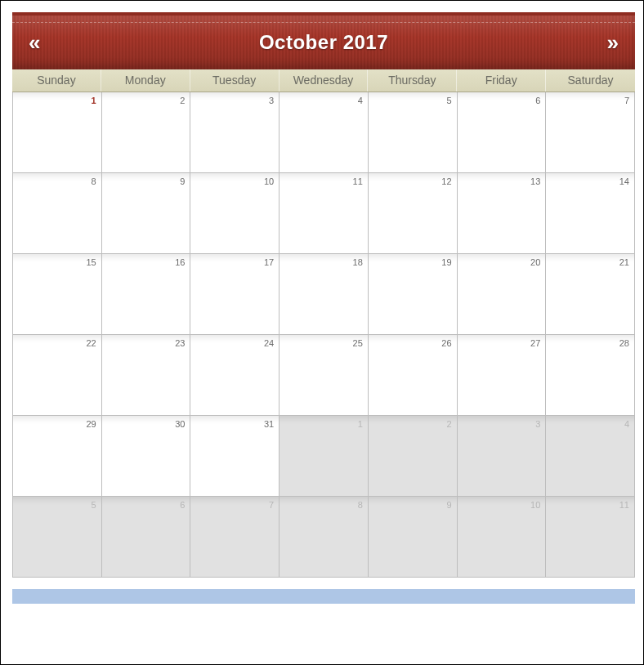  What do you see at coordinates (324, 80) in the screenshot?
I see `weekday-header: Wednesday` at bounding box center [324, 80].